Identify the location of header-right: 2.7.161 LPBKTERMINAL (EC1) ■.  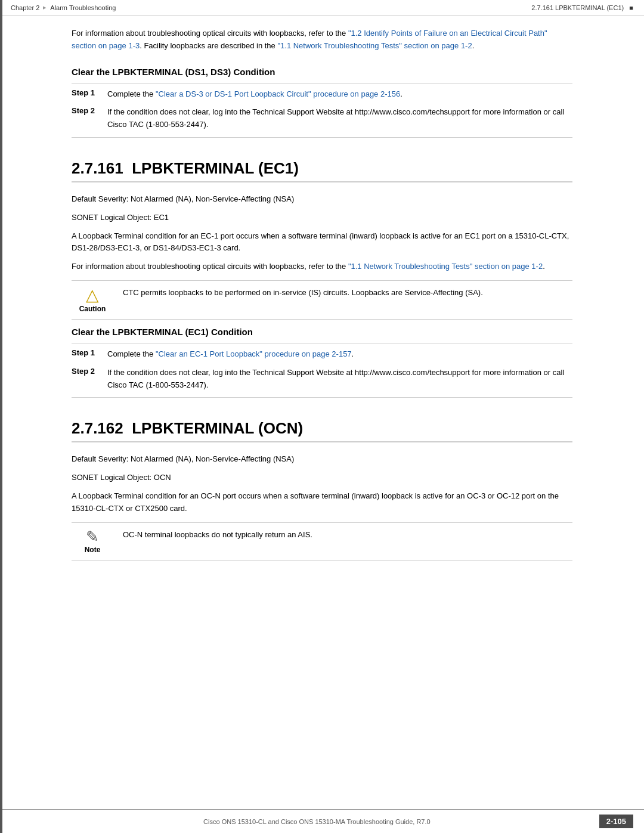
(582, 8).